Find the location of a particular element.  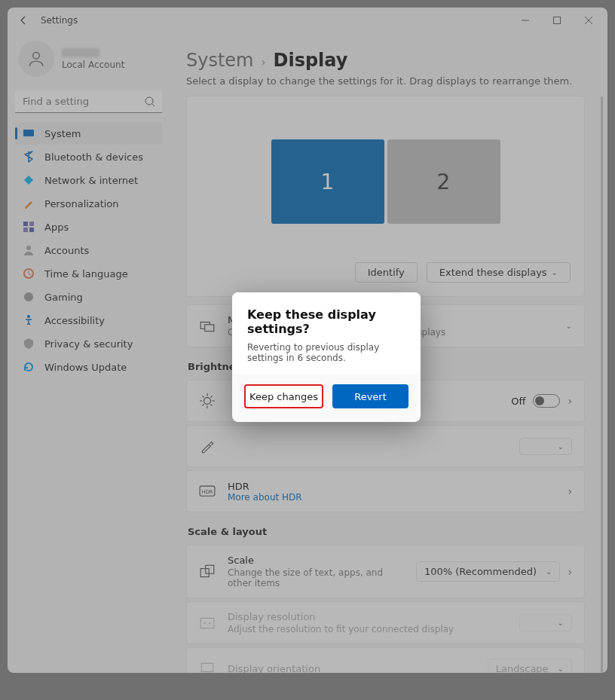

button-label: Revert is located at coordinates (371, 396).